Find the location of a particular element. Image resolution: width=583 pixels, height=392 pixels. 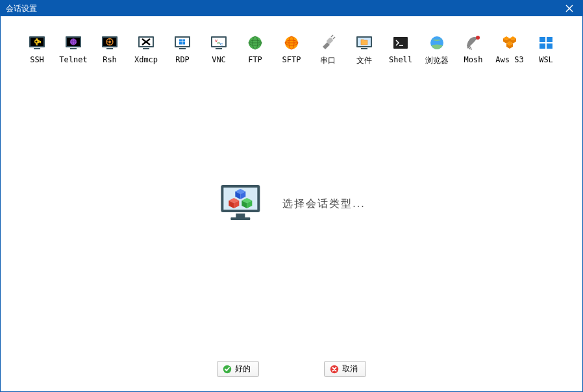

session-type-label: SSH is located at coordinates (37, 60).